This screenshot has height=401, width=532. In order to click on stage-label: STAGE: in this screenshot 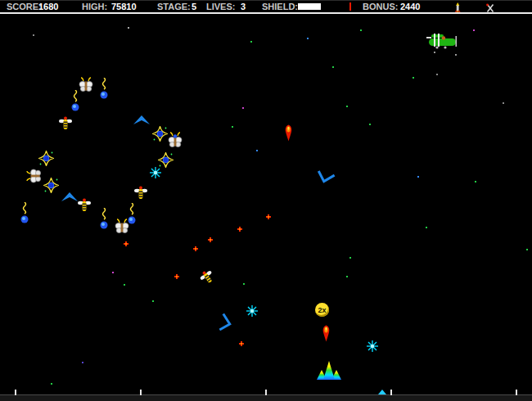, I will do `click(174, 7)`.